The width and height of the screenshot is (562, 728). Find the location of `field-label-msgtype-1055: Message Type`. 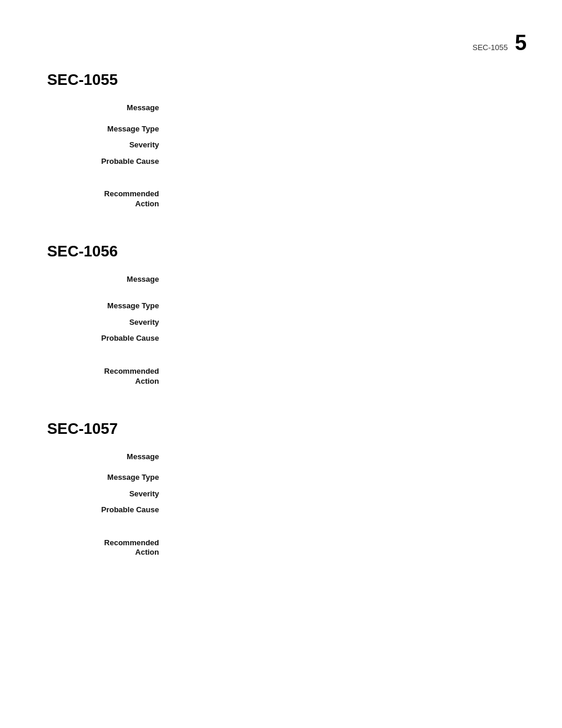

field-label-msgtype-1055: Message Type is located at coordinates (109, 129).